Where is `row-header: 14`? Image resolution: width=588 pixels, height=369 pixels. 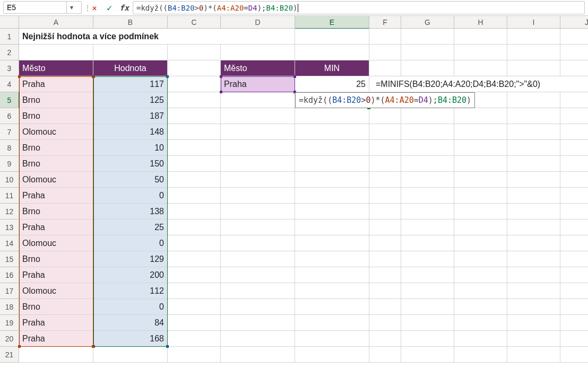 row-header: 14 is located at coordinates (10, 243).